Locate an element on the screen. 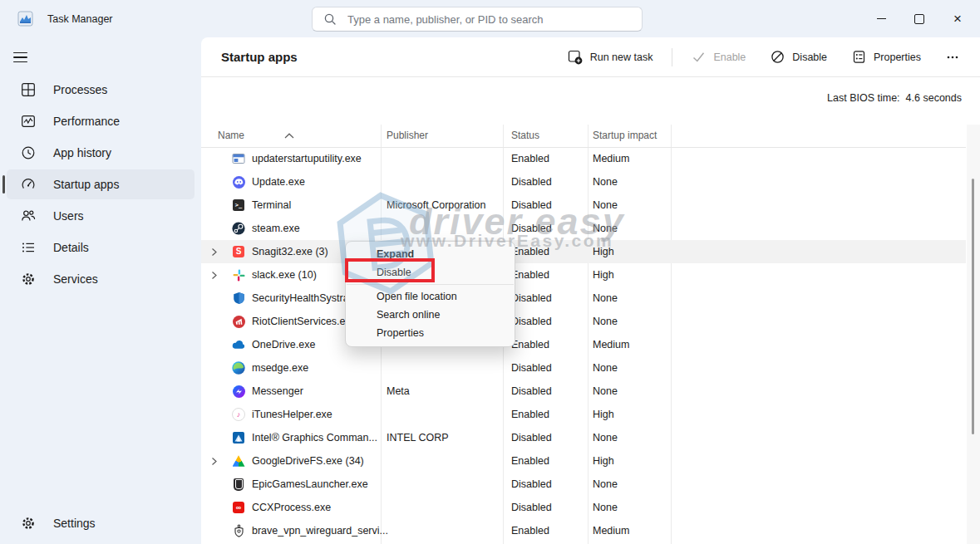  search-box is located at coordinates (477, 19).